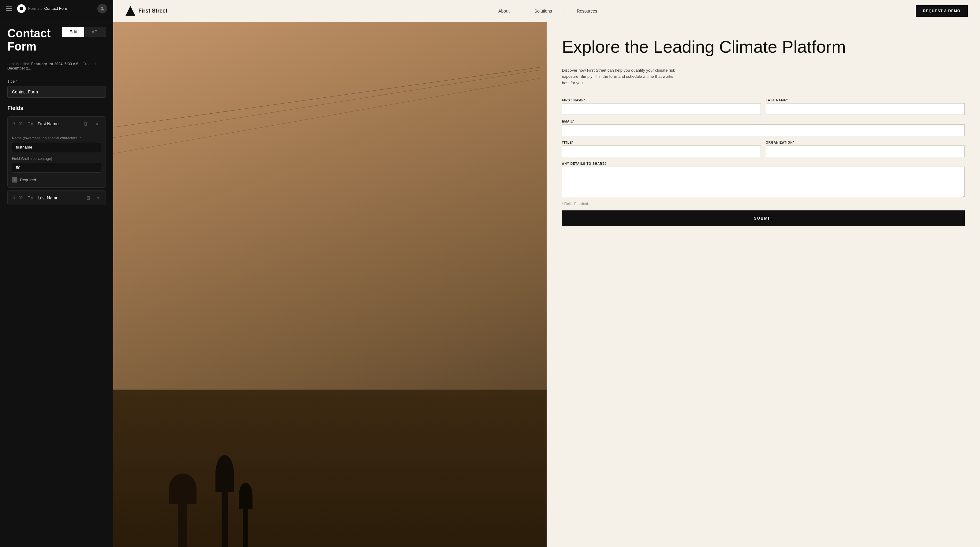  Describe the element at coordinates (22, 124) in the screenshot. I see `field-1-num: 01` at that location.